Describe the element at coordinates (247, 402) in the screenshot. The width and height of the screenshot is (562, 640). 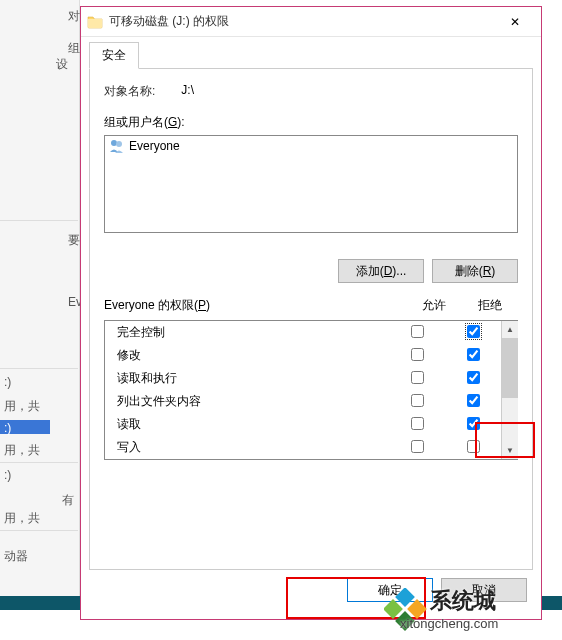
I see `permission-name: 列出文件夹内容` at that location.